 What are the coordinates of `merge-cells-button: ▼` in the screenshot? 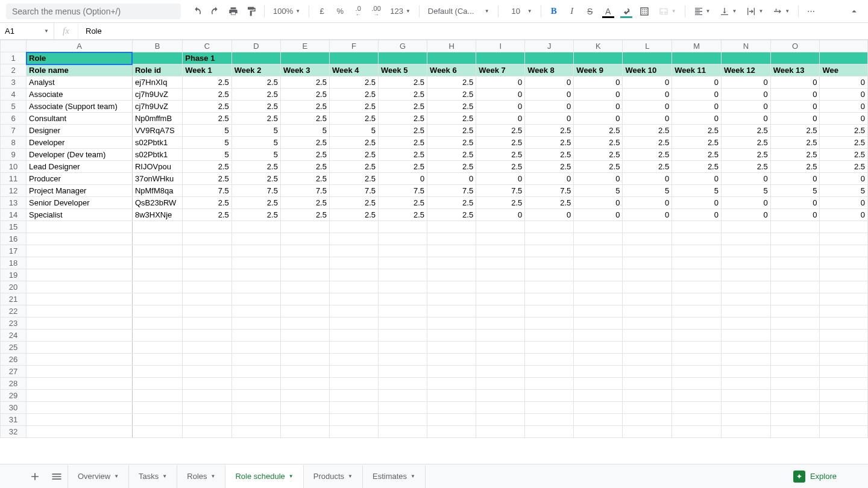 It's located at (667, 11).